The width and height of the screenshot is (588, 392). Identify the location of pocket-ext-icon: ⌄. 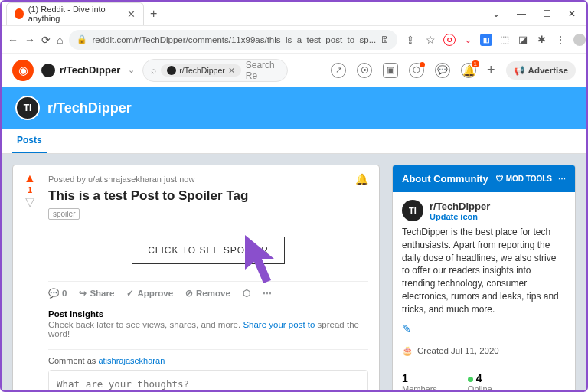
(468, 40).